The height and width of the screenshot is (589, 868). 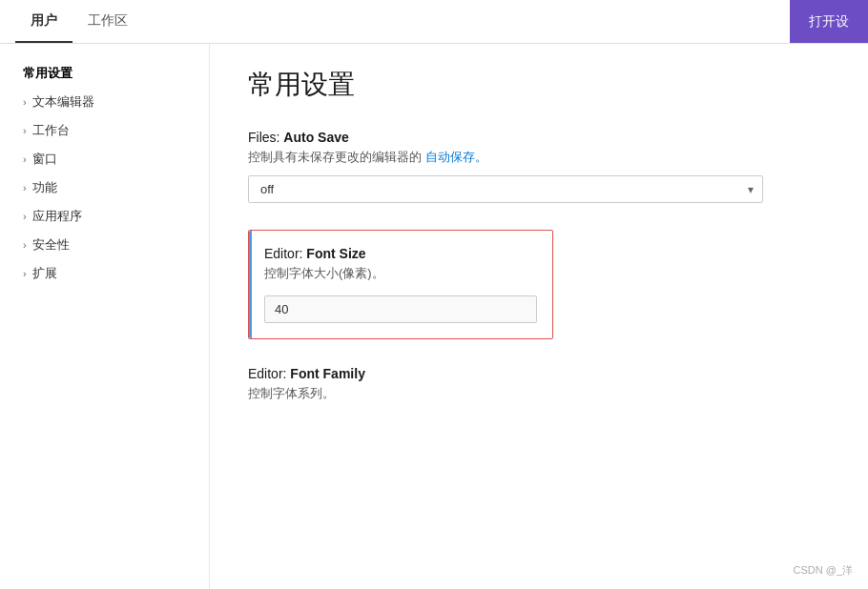 I want to click on sidebar-item-general: 常用设置, so click(x=105, y=73).